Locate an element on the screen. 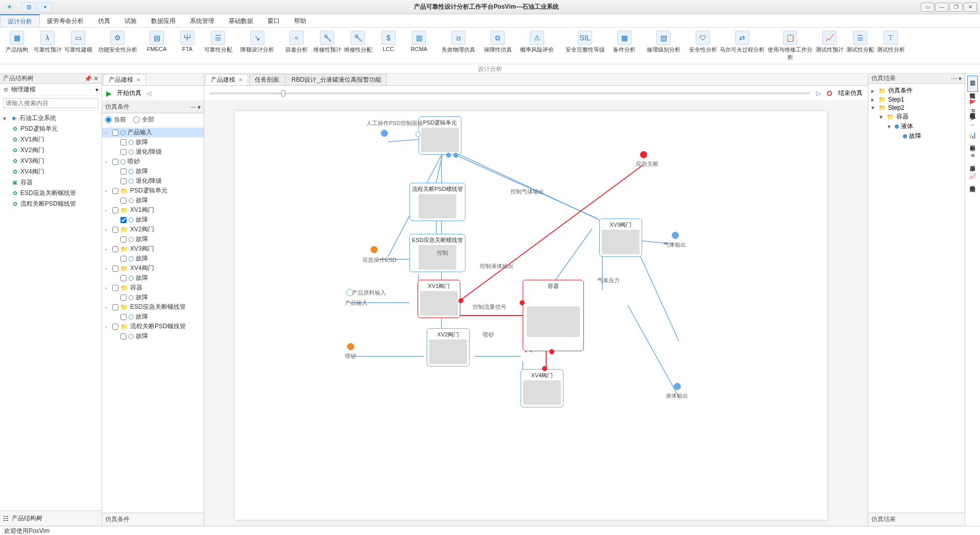  cond-tree-item: -📁容器 is located at coordinates (153, 288).